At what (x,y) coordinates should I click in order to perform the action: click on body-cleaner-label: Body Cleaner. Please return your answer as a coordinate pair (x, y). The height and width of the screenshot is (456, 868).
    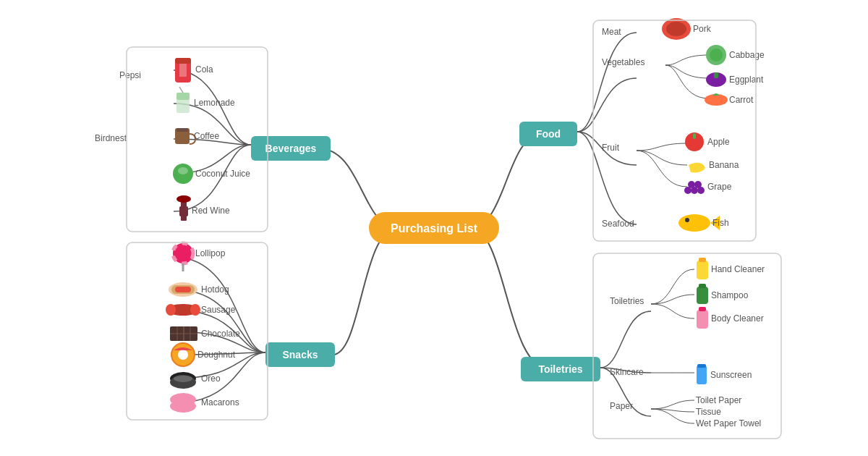
    Looking at the image, I should click on (738, 318).